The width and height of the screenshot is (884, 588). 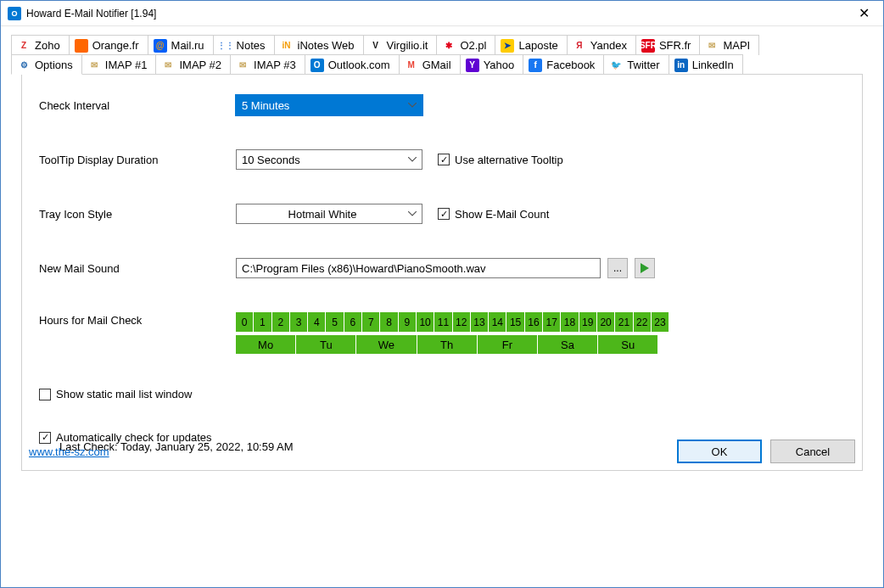 I want to click on hour-cell-19: 19, so click(x=588, y=322).